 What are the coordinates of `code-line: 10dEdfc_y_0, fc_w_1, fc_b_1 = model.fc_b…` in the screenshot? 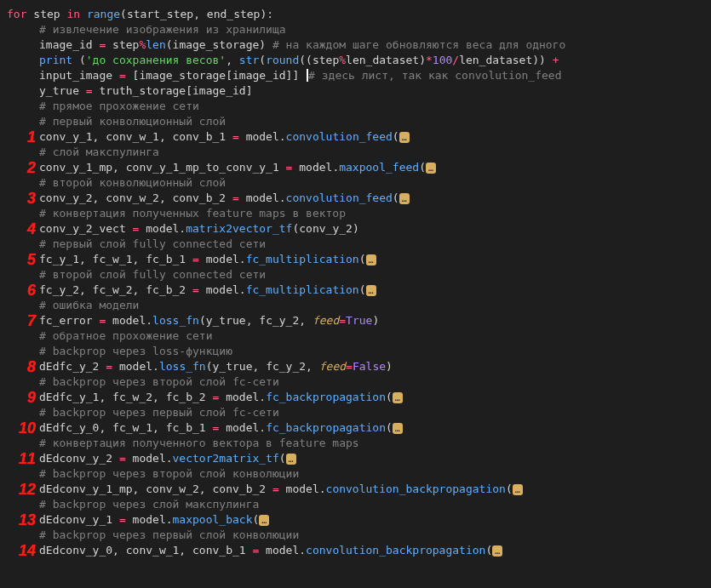 It's located at (359, 428).